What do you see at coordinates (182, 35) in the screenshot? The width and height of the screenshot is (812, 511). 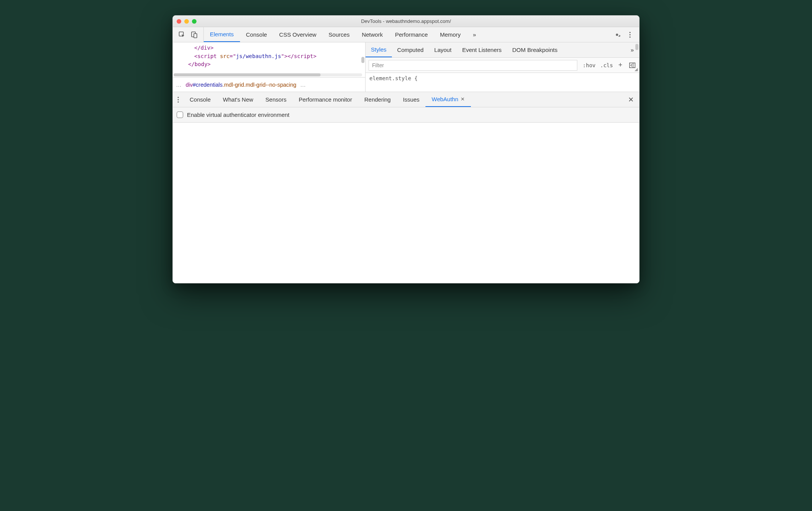 I see `inspect-icon` at bounding box center [182, 35].